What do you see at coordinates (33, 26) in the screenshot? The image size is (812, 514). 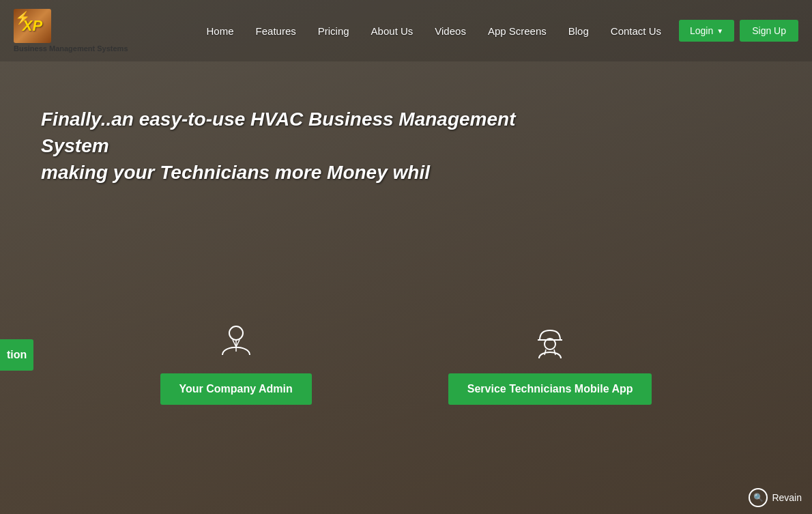 I see `logo-image: ⚡ XP` at bounding box center [33, 26].